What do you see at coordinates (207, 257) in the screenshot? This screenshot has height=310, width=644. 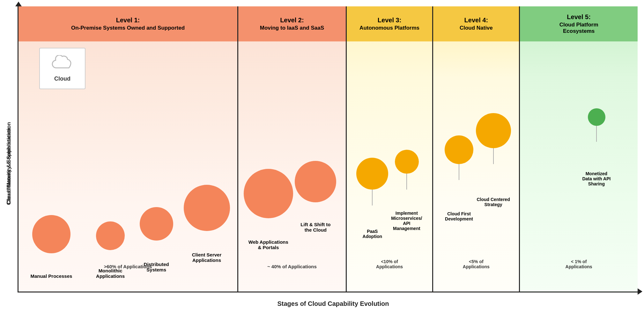 I see `label-client-server: Client ServerApplications` at bounding box center [207, 257].